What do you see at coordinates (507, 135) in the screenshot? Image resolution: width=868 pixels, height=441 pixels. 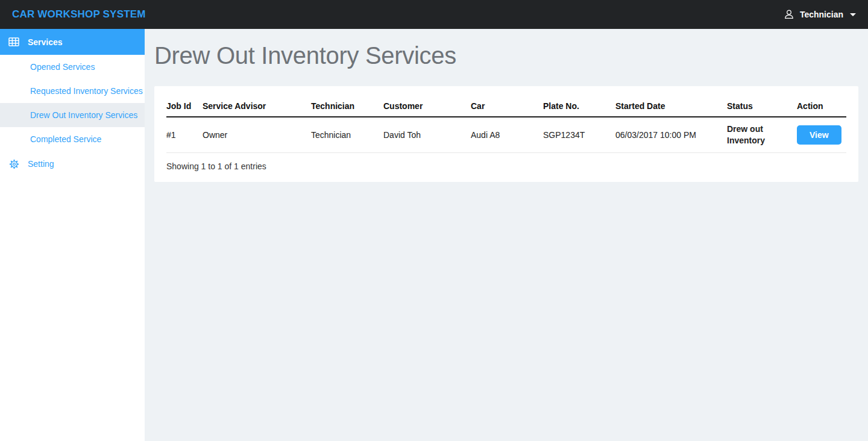 I see `cell-car: Audi A8` at bounding box center [507, 135].